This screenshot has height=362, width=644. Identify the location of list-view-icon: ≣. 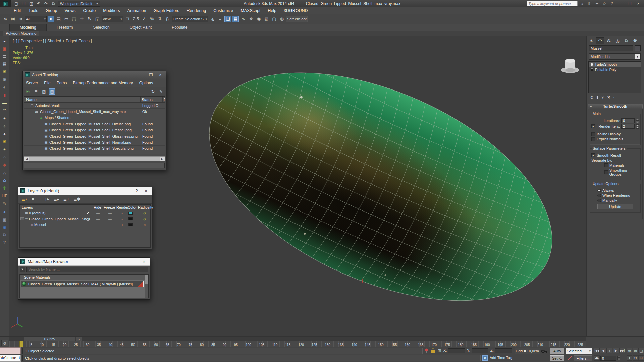
(36, 92).